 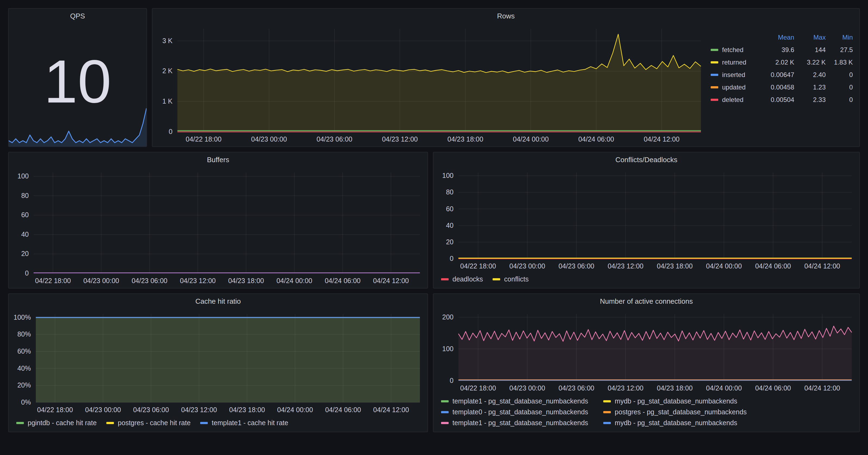 I want to click on panel-conflicts: Conflicts/Deadlocks 02040608010004/22 18…, so click(x=646, y=220).